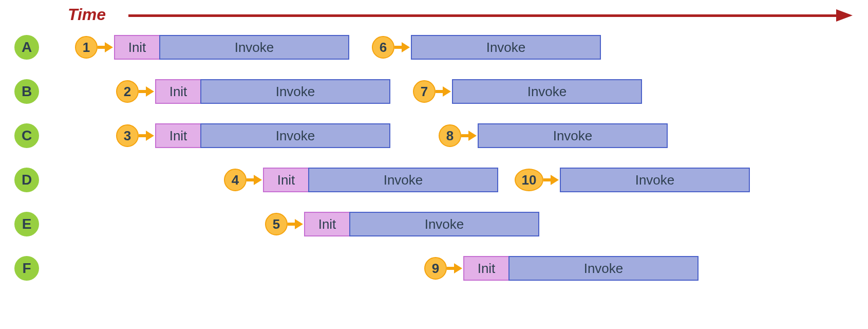  I want to click on seq-badge-2: 2, so click(127, 92).